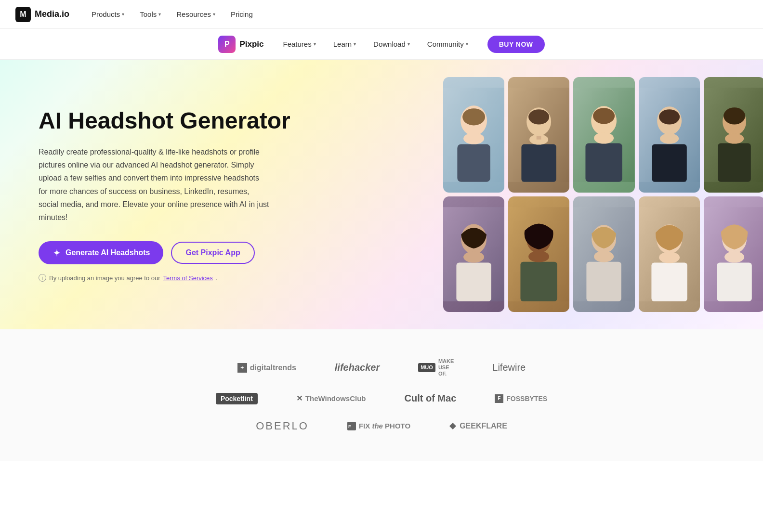 This screenshot has width=763, height=532. Describe the element at coordinates (436, 368) in the screenshot. I see `brand-makeuseof: MUO MAKEUSEOF.` at that location.